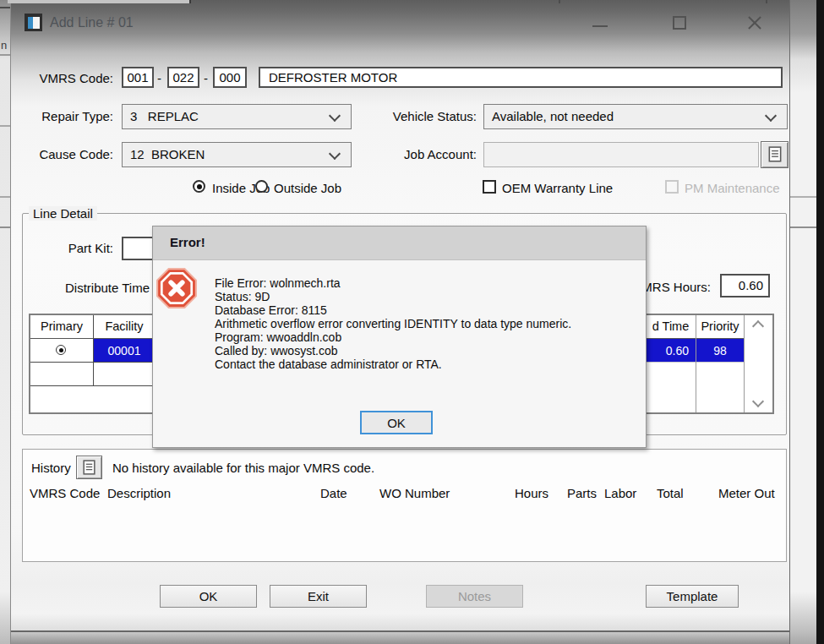 The height and width of the screenshot is (644, 824). Describe the element at coordinates (671, 350) in the screenshot. I see `time-cell: 0.60` at that location.